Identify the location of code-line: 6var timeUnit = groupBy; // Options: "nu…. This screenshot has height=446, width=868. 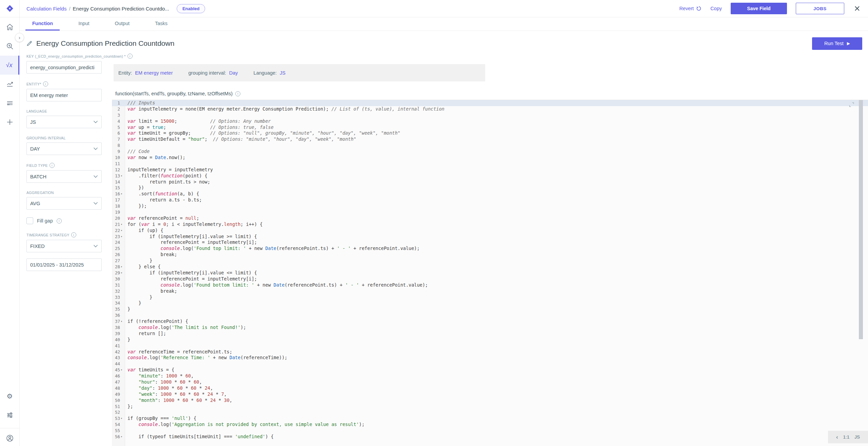
(490, 133).